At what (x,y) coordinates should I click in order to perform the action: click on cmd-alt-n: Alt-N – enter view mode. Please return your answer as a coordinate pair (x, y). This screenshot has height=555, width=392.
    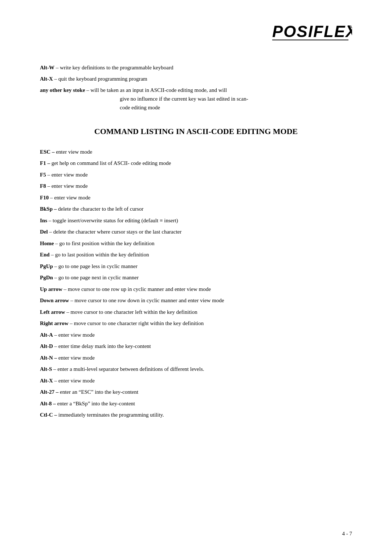
    Looking at the image, I should click on (196, 358).